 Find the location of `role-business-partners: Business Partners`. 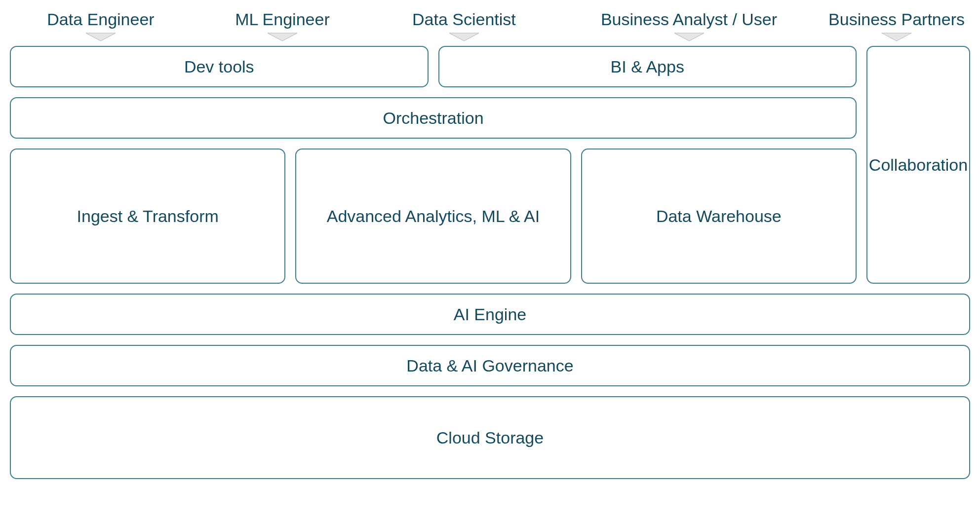

role-business-partners: Business Partners is located at coordinates (897, 26).